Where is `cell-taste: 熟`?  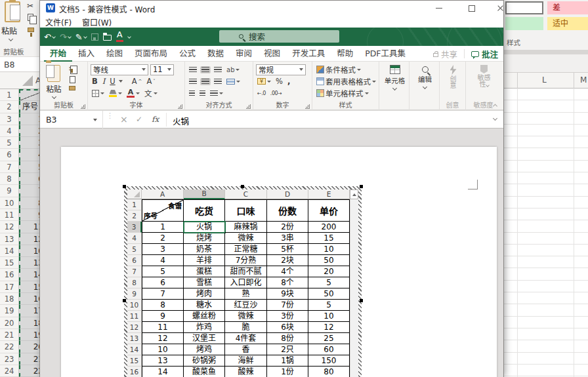 cell-taste: 熟 is located at coordinates (246, 294).